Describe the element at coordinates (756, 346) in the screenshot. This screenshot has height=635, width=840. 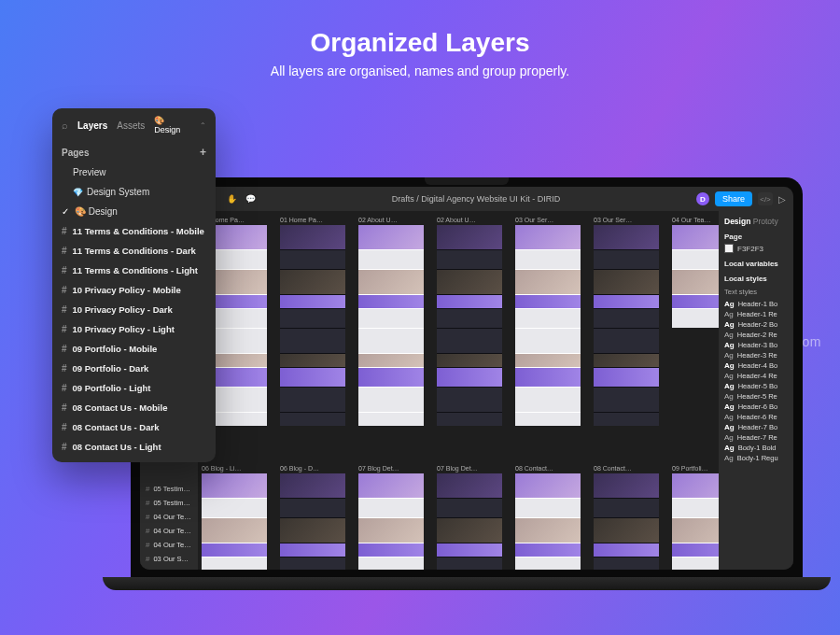
I see `text-style-item: AgHeader-3 Bo` at that location.